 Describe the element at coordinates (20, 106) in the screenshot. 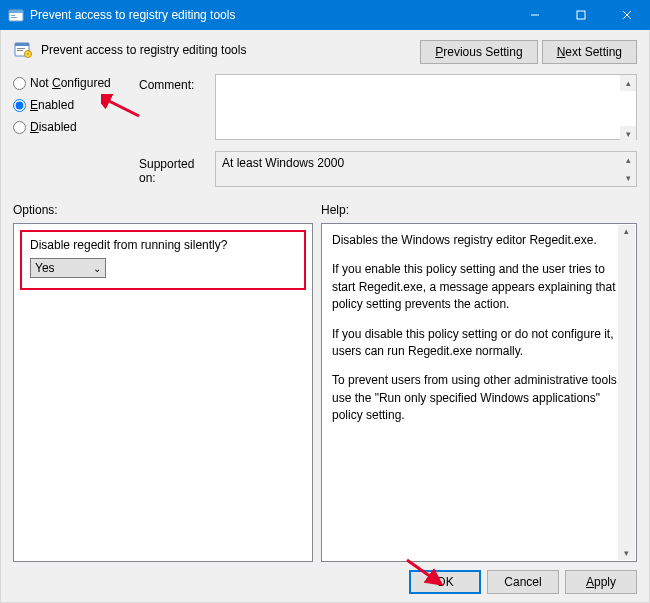

I see `radio-enabled-input` at that location.